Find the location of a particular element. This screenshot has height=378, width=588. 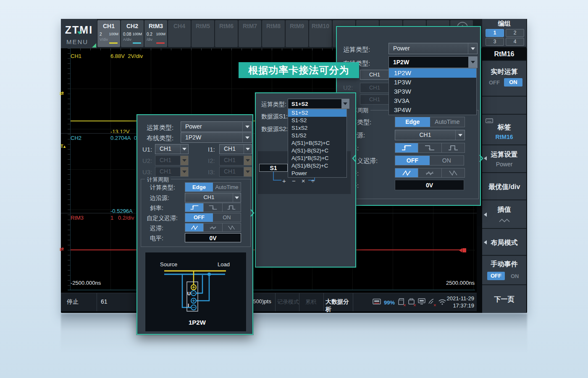

tab-ch1: CH1 2 100M V/div is located at coordinates (109, 34).